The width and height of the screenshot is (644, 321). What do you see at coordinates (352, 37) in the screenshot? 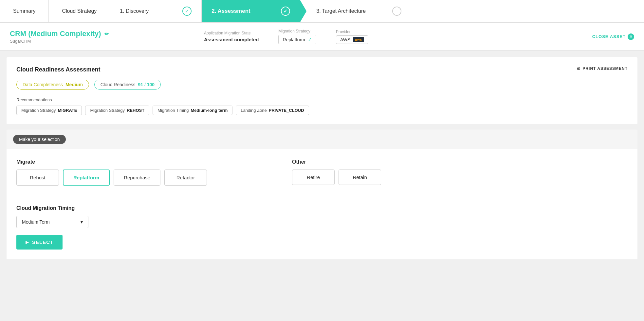
I see `provider-group: Provider AWS aws` at bounding box center [352, 37].